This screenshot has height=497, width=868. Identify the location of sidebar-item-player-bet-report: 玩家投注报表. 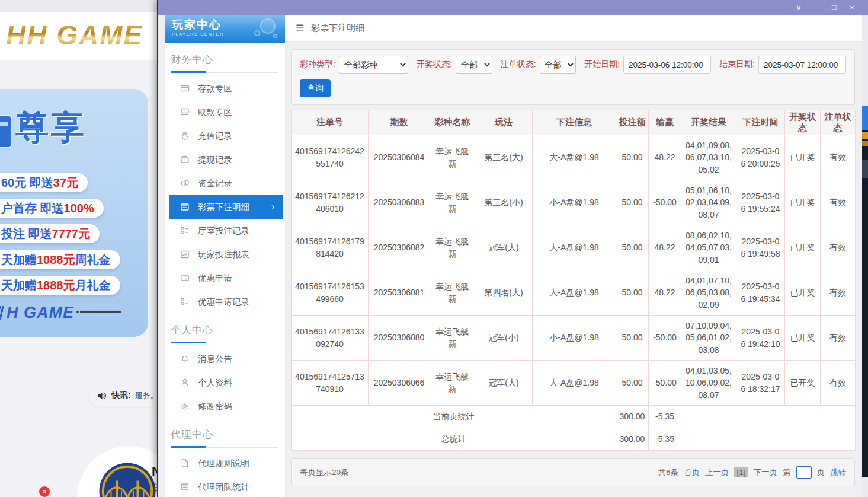
(225, 254).